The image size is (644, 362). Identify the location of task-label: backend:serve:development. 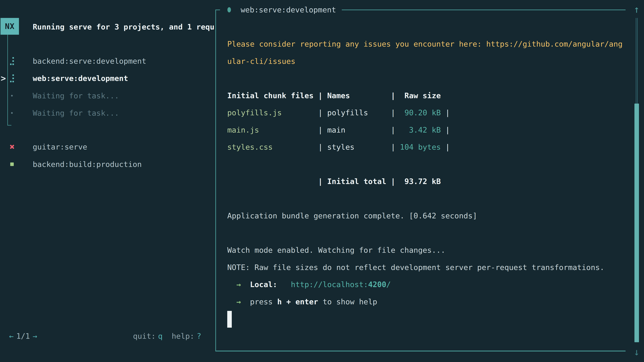
(90, 61).